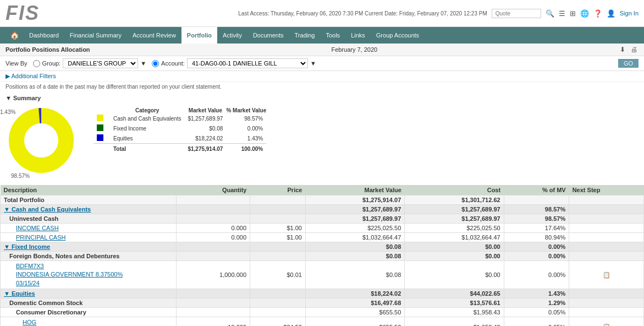  What do you see at coordinates (102, 128) in the screenshot?
I see `legend-color-fi` at bounding box center [102, 128].